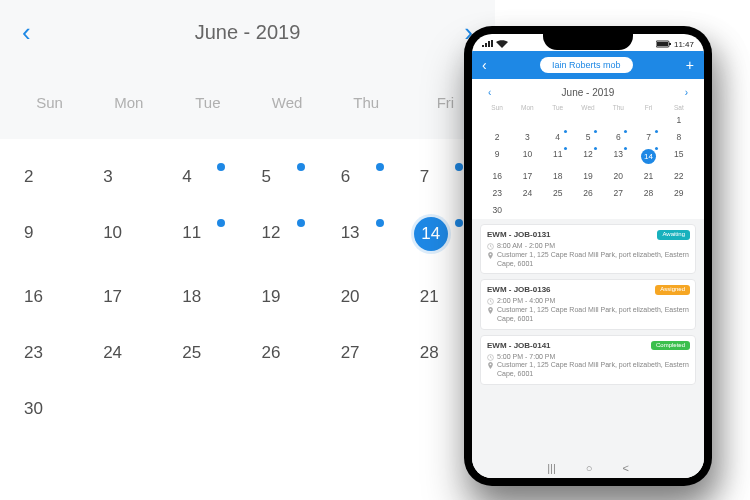  I want to click on job-card: EWM - JOB-01362:00 PM - 4:00 PMCustomer …, so click(588, 304).